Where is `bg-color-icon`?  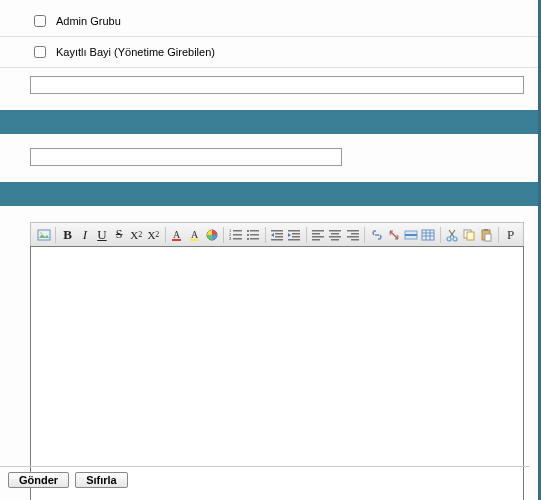 bg-color-icon is located at coordinates (212, 235).